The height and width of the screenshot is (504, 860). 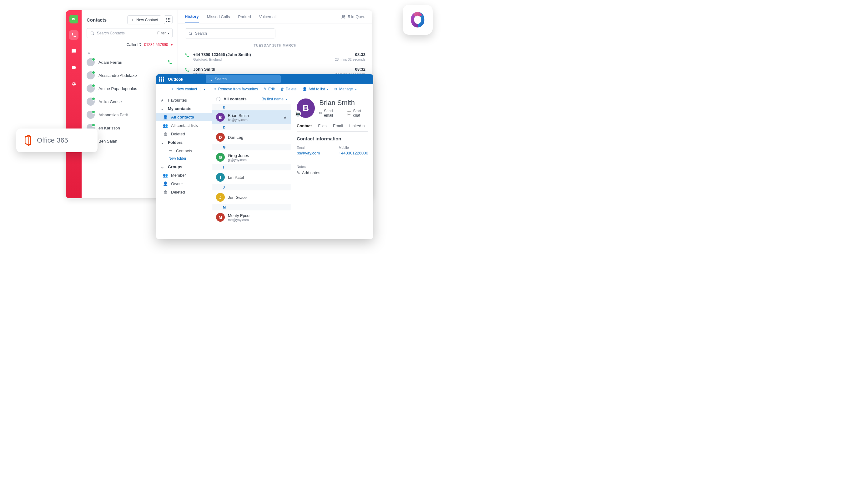 I want to click on tab-files: Files, so click(x=322, y=128).